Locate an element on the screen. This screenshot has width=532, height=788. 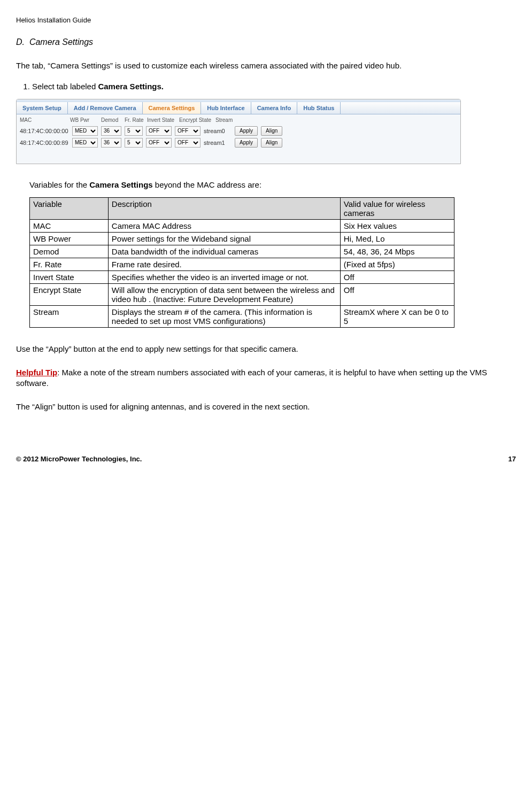
cell-variable: Invert State is located at coordinates (70, 277).